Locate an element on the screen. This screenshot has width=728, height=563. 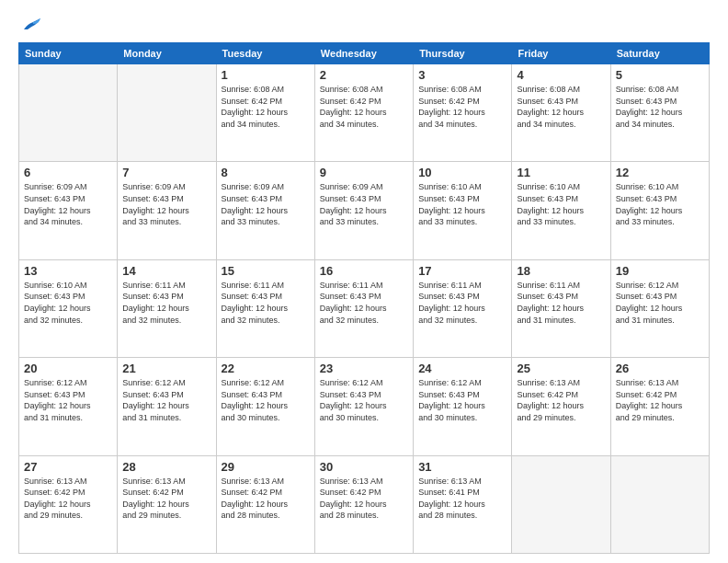
calendar-cell: 2Sunrise: 6:08 AM Sunset: 6:42 PM Daylig… is located at coordinates (364, 113).